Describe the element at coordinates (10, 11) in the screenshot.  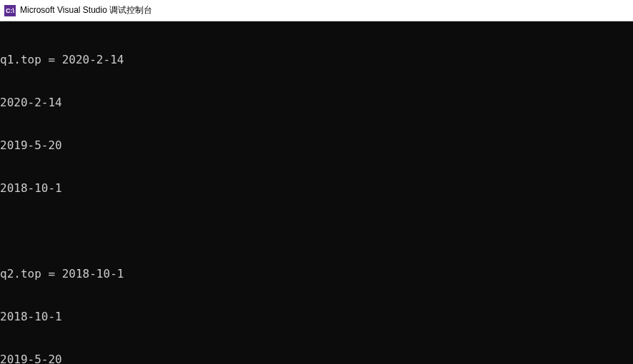
I see `app-icon: C:\` at that location.